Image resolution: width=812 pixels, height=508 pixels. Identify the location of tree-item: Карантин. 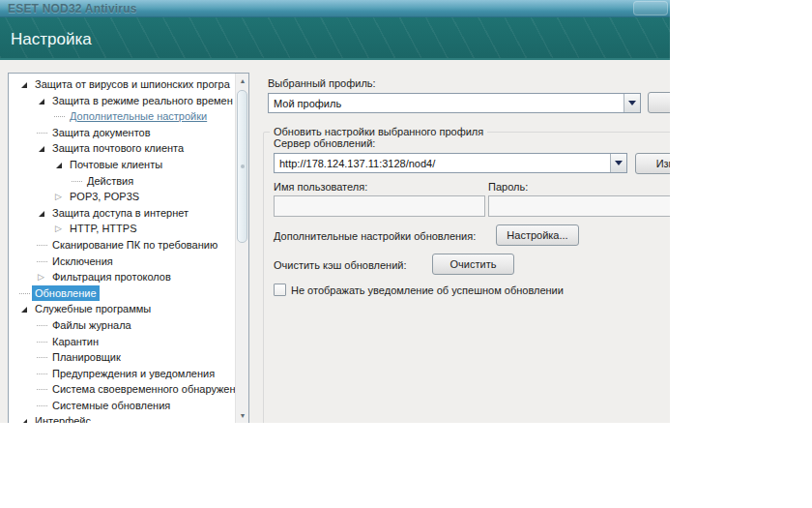
(123, 343).